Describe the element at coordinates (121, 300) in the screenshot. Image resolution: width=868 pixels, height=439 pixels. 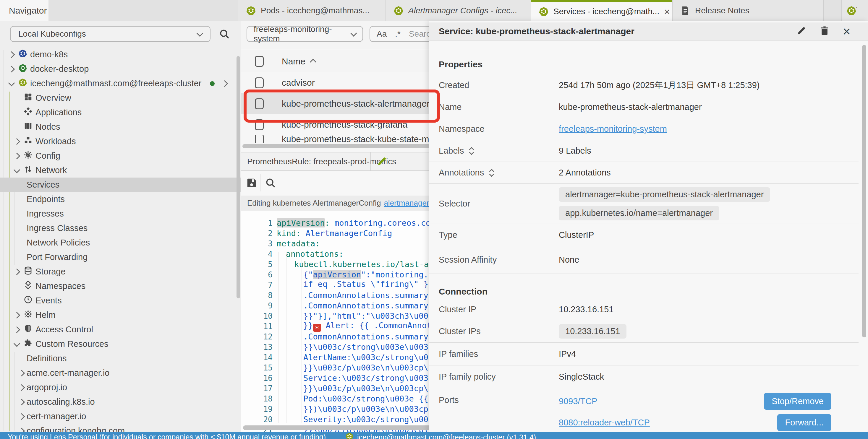
I see `sidebar-item-events: Events` at that location.